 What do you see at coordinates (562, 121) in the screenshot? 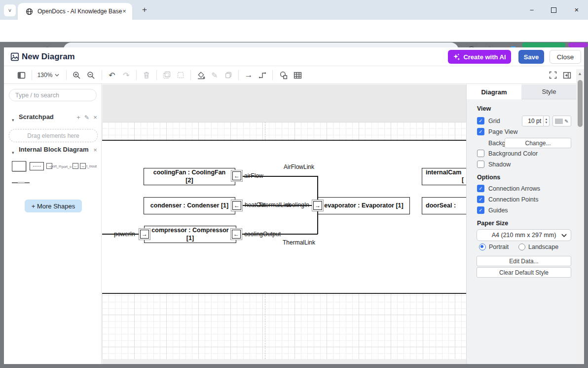
I see `grid-color-button: ✎` at bounding box center [562, 121].